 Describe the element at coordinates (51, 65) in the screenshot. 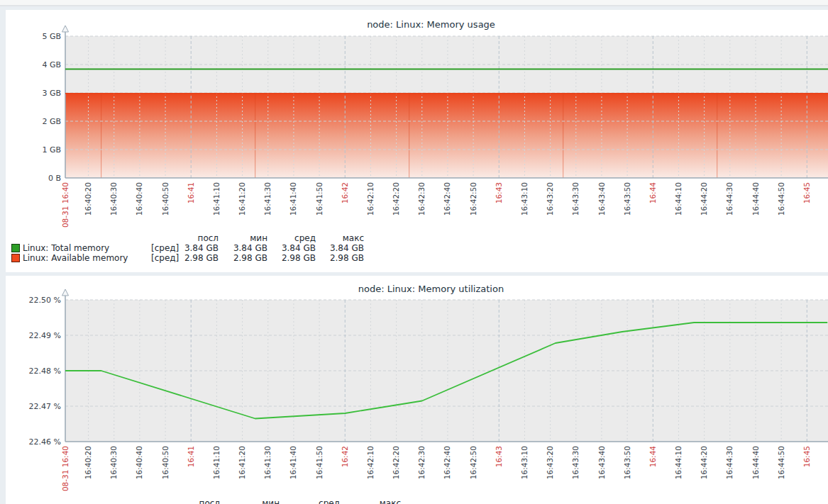

I see `y-tick-label: 4 GB` at that location.